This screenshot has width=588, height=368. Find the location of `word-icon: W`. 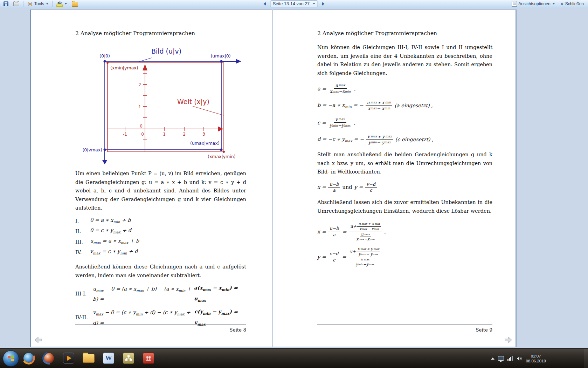

word-icon: W is located at coordinates (109, 358).